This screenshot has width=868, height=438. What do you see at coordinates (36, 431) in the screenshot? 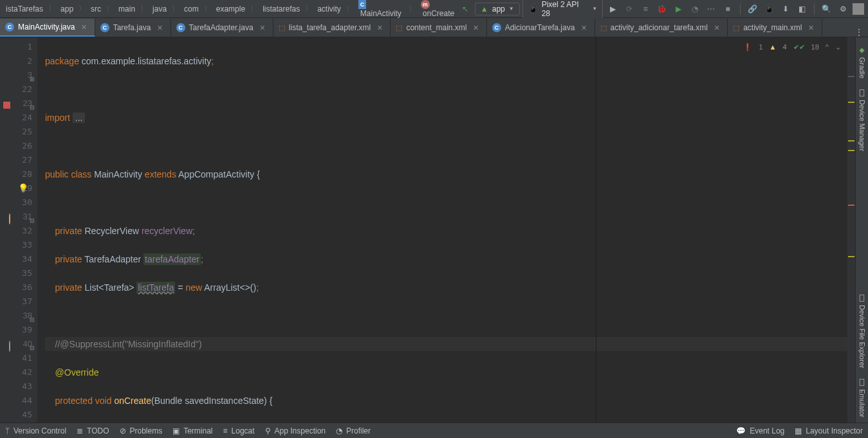
I see `tool-button-vcs: ᛘVersion Control` at bounding box center [36, 431].